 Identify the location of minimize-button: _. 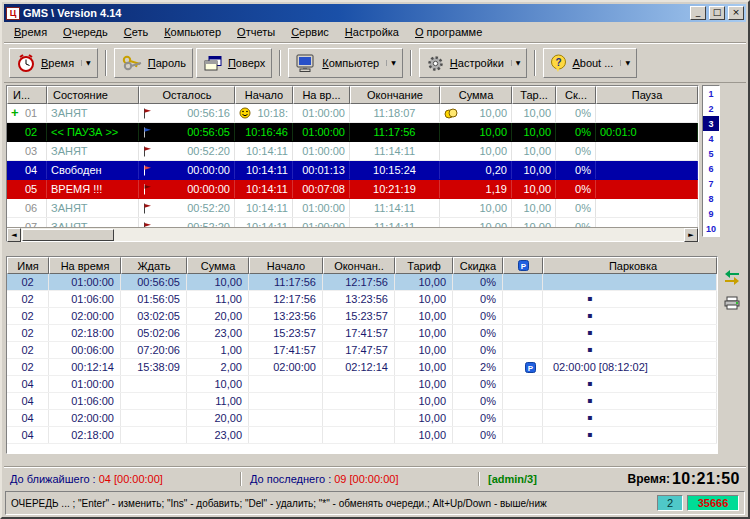
(698, 13).